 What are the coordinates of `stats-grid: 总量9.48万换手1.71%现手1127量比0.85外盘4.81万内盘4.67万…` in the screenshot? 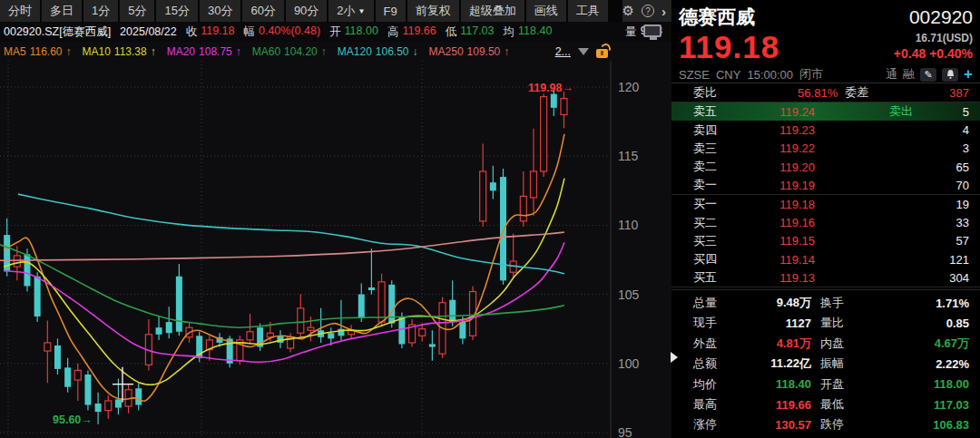 It's located at (826, 363).